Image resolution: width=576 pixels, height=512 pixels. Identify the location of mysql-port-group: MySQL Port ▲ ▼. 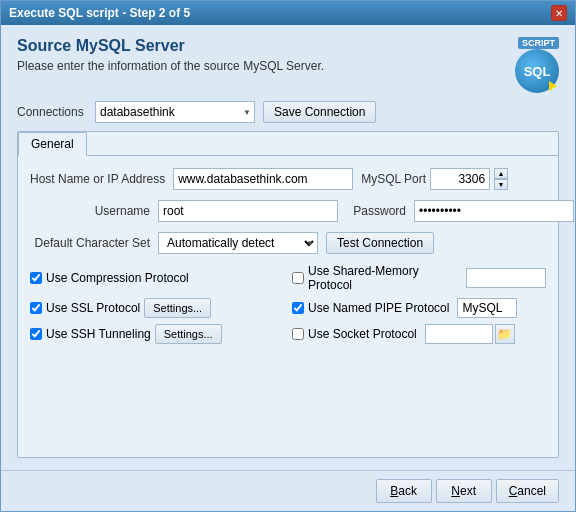
(434, 179).